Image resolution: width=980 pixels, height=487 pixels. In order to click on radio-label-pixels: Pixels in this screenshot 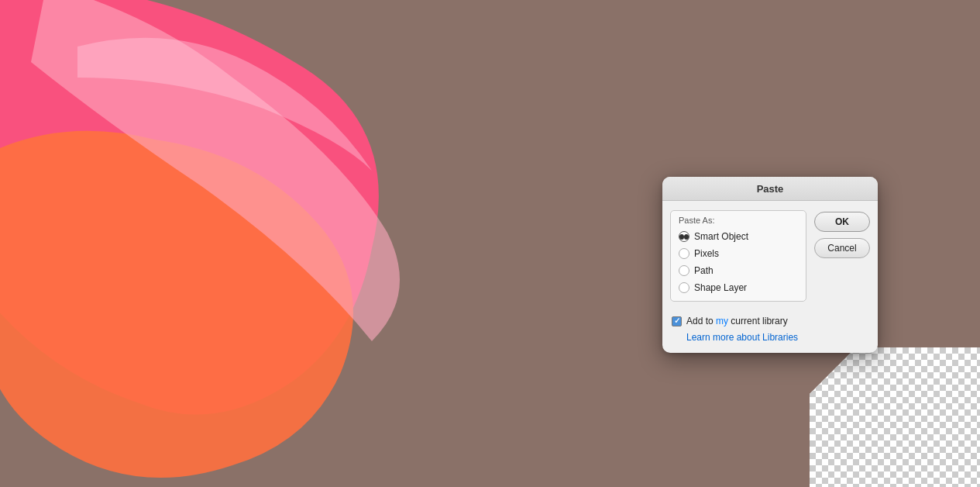, I will do `click(707, 254)`.